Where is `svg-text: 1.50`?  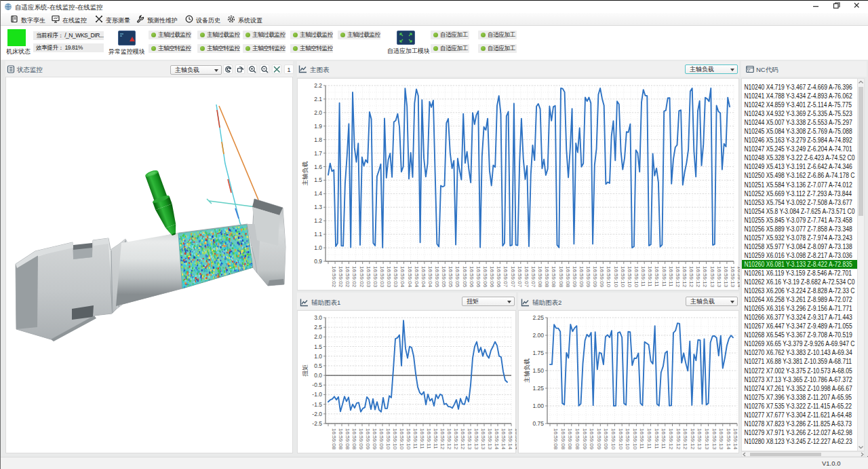
svg-text: 1.50 is located at coordinates (538, 371).